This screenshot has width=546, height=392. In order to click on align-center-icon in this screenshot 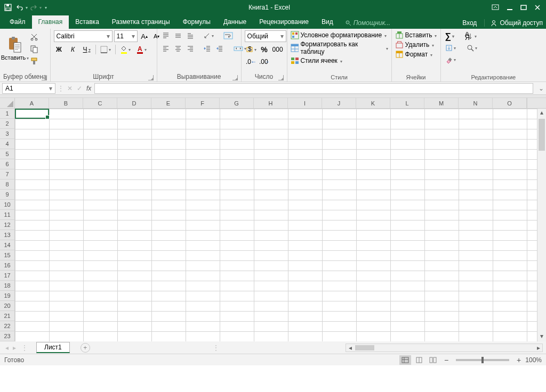, I will do `click(178, 48)`.